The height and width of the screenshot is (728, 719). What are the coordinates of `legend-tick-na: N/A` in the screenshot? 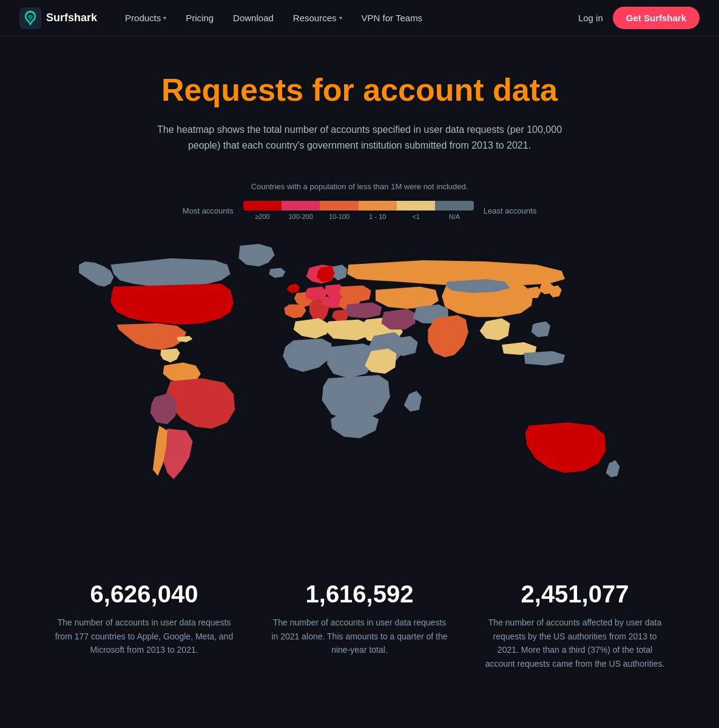 It's located at (454, 217).